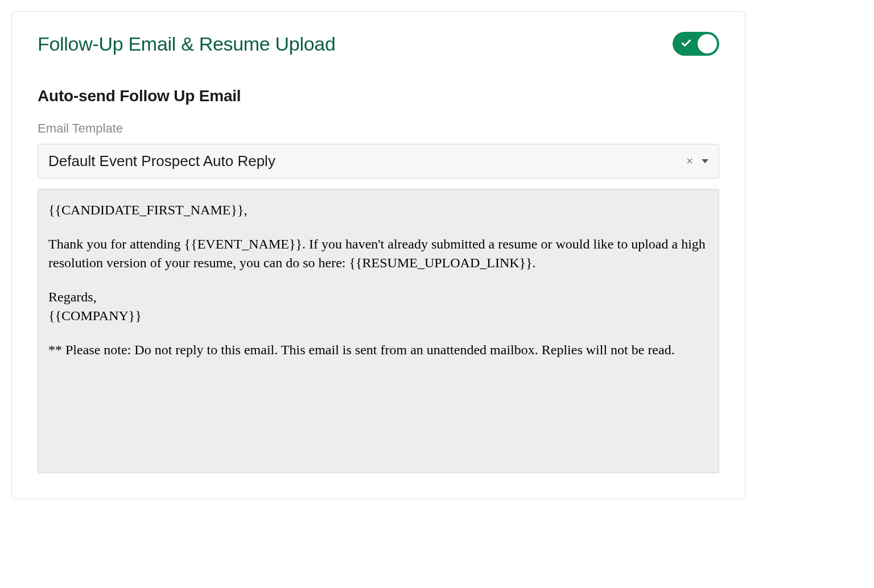 Image resolution: width=874 pixels, height=588 pixels. Describe the element at coordinates (697, 162) in the screenshot. I see `select-icons` at that location.